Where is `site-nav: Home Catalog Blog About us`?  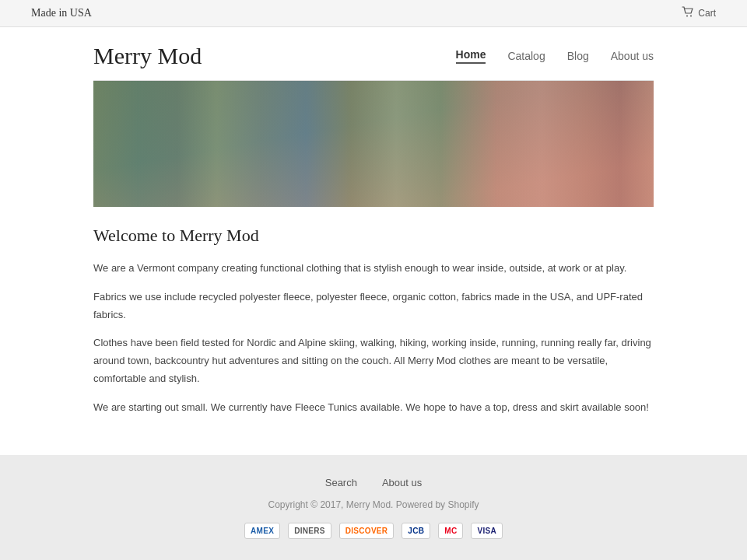
site-nav: Home Catalog Blog About us is located at coordinates (555, 56).